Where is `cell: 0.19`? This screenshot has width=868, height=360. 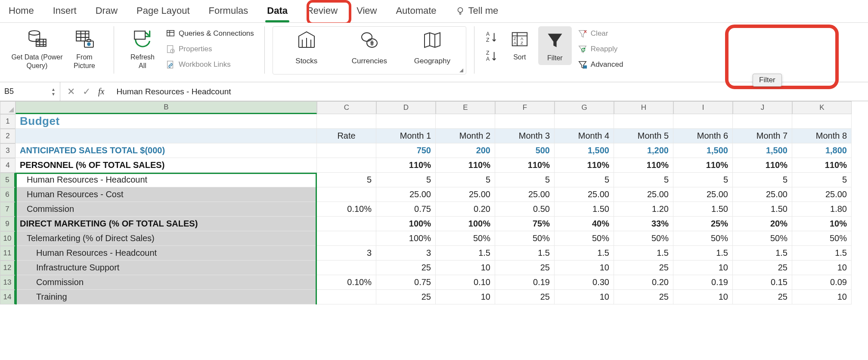
cell: 0.19 is located at coordinates (703, 282).